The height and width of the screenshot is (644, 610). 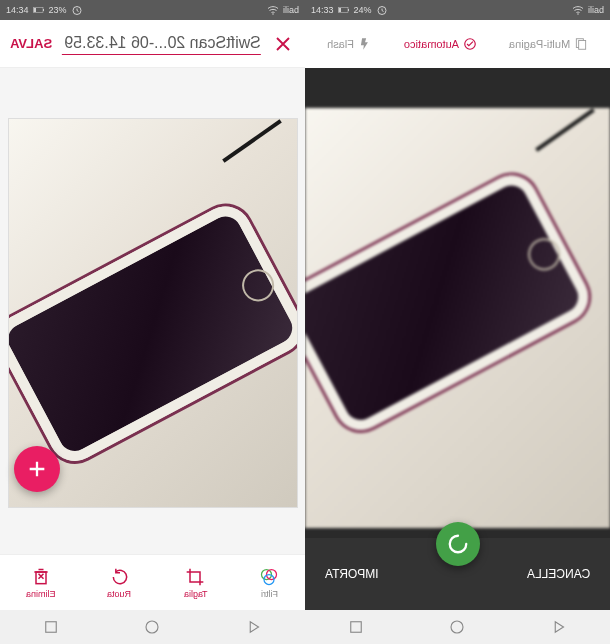 What do you see at coordinates (18, 10) in the screenshot?
I see `status-time: 14:34` at bounding box center [18, 10].